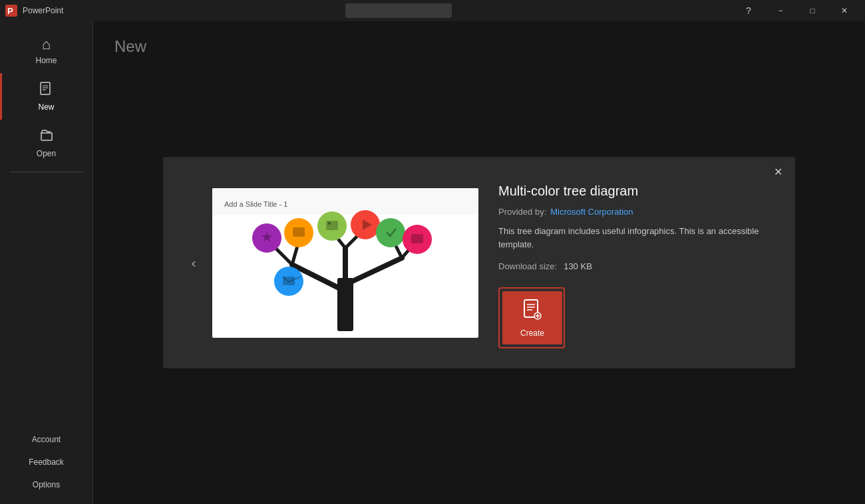 Image resolution: width=865 pixels, height=504 pixels. I want to click on sidebar-item-options: Options, so click(47, 485).